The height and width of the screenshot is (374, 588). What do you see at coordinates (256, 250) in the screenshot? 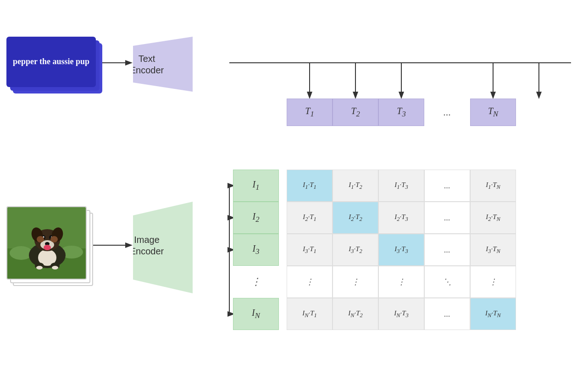
I see `i-cell-3: I3` at bounding box center [256, 250].